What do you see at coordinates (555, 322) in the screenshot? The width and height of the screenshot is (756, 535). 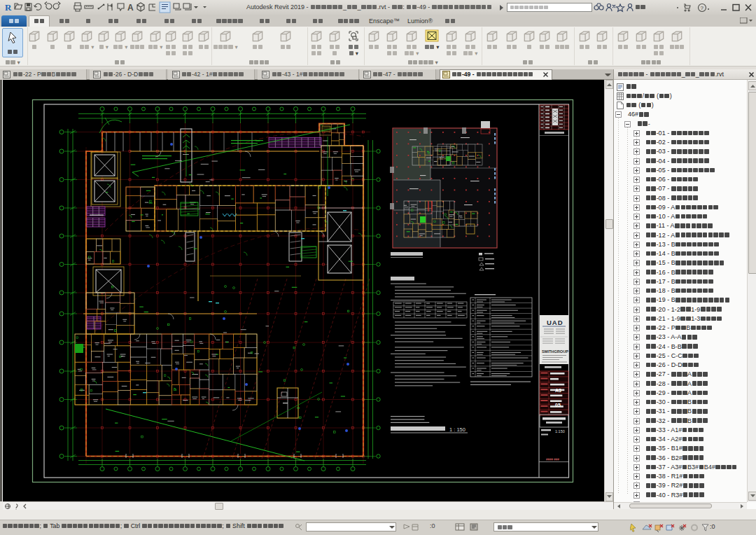 I see `svg-text: UAD` at bounding box center [555, 322].